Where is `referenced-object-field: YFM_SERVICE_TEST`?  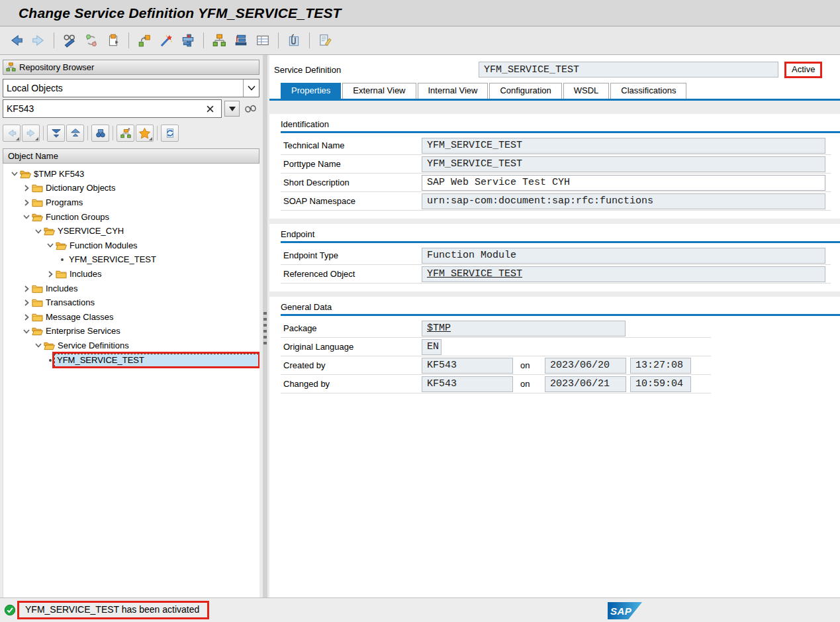 referenced-object-field: YFM_SERVICE_TEST is located at coordinates (624, 274).